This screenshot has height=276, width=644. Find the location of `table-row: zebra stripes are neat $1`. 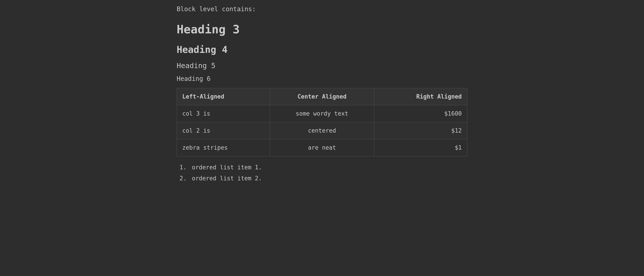

table-row: zebra stripes are neat $1 is located at coordinates (322, 148).